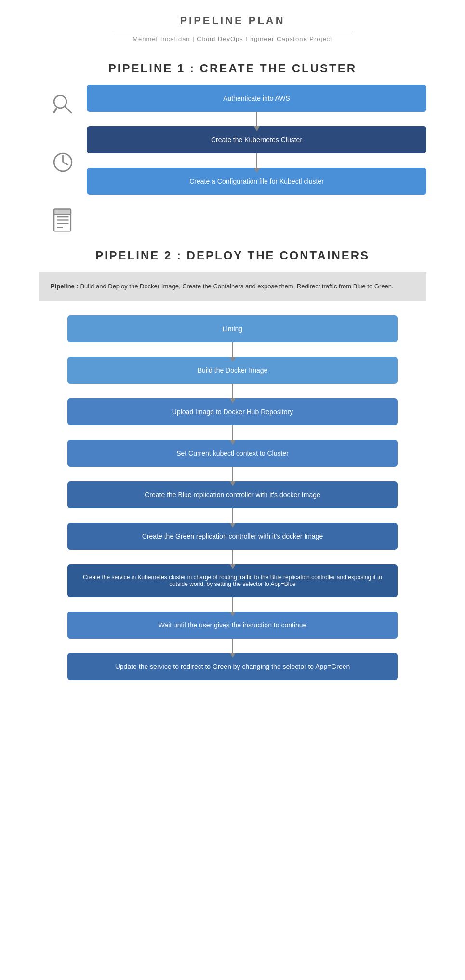  Describe the element at coordinates (232, 286) in the screenshot. I see `pipeline2-description: Pipeline : Build and Deploy the Docker I…` at that location.